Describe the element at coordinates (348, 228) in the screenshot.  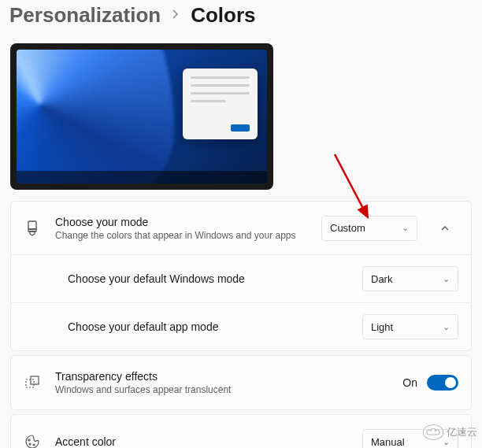
I see `mode-dropdown-value: Custom` at that location.